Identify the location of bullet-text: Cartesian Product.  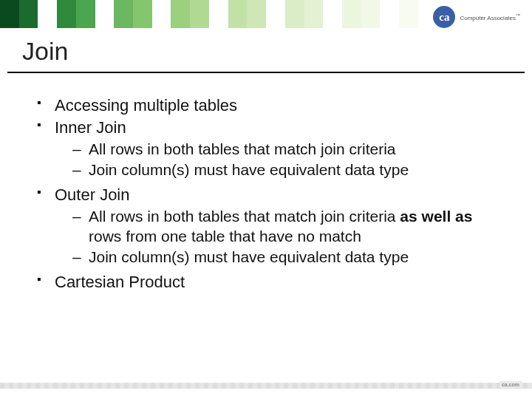
(120, 282).